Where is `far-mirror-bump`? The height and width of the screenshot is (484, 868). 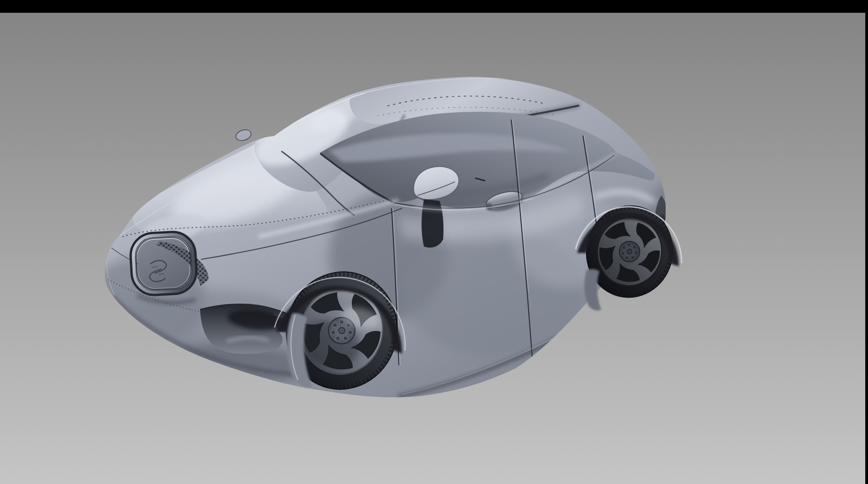
far-mirror-bump is located at coordinates (243, 135).